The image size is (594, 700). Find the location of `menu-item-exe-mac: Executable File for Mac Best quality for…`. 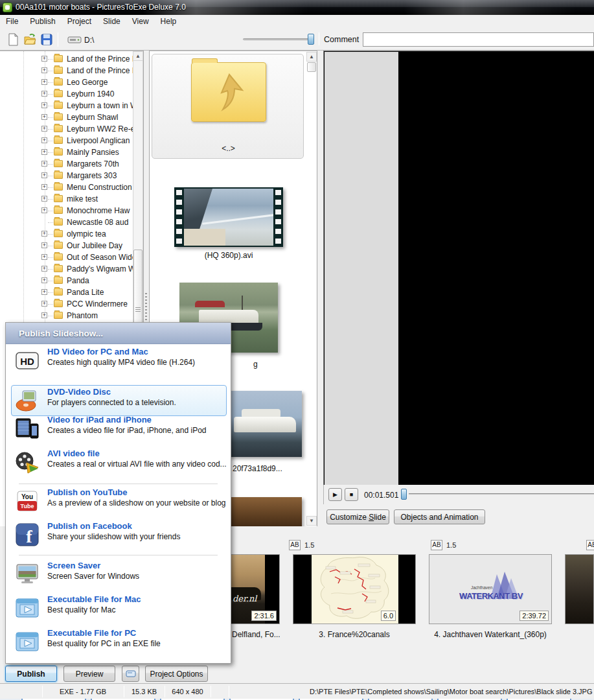

menu-item-exe-mac: Executable File for Mac Best quality for… is located at coordinates (118, 609).